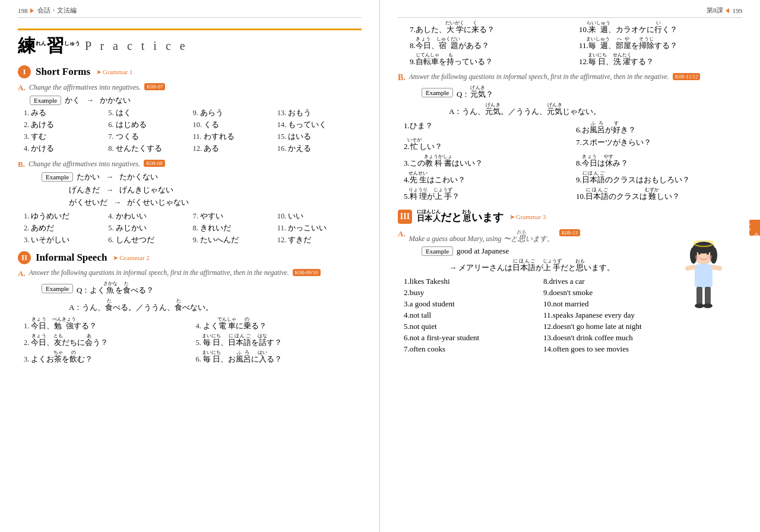  I want to click on left-page-header: 198 会話・文法編, so click(190, 12).